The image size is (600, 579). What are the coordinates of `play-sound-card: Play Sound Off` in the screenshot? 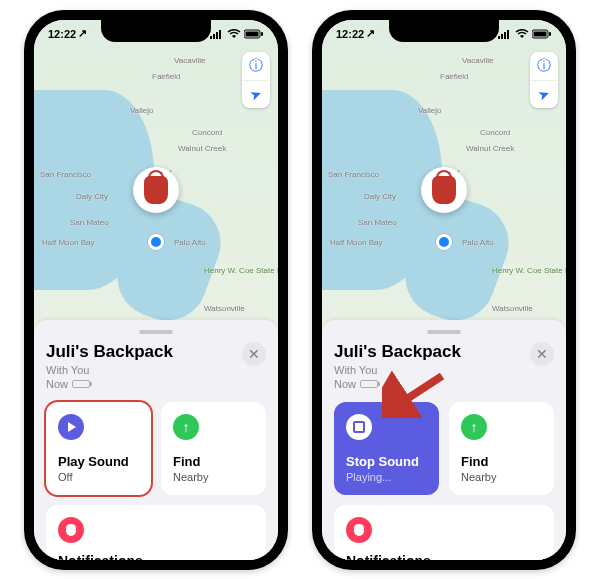 It's located at (98, 448).